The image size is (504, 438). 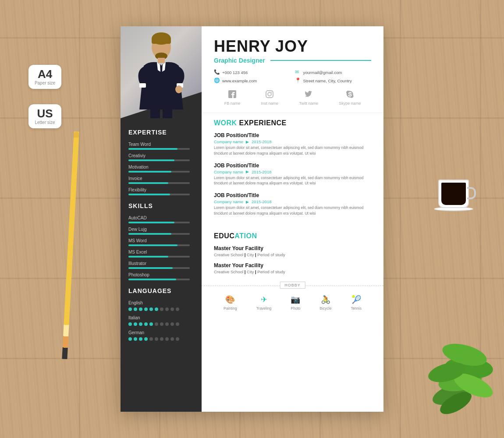 I want to click on social-skype: Skype name, so click(x=350, y=98).